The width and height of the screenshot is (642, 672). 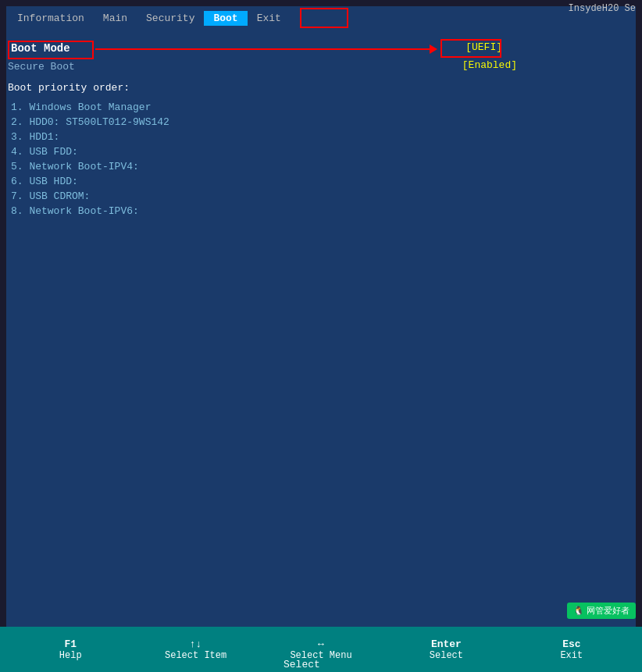 What do you see at coordinates (70, 649) in the screenshot?
I see `status-f1: F1 Help` at bounding box center [70, 649].